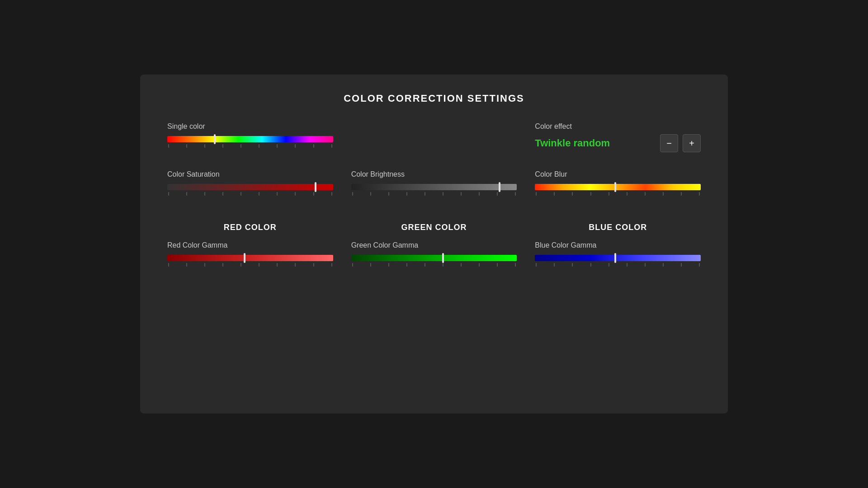 This screenshot has height=488, width=868. I want to click on red-gamma-thumb, so click(245, 258).